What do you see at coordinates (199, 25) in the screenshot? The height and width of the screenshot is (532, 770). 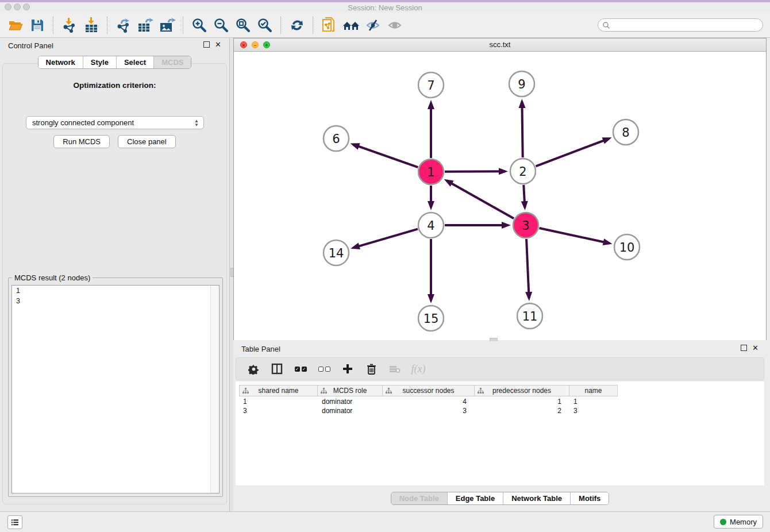 I see `zoom-in-button` at bounding box center [199, 25].